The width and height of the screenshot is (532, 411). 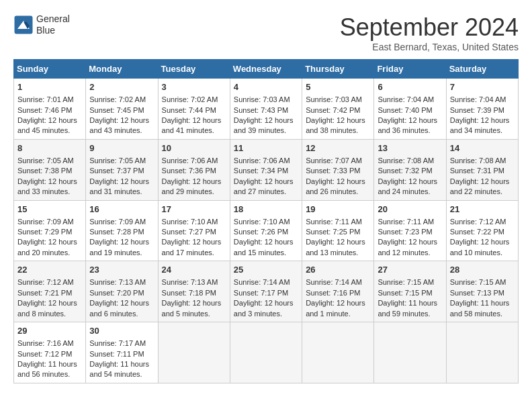 What do you see at coordinates (406, 222) in the screenshot?
I see `day-info-line: Sunrise: 7:11 AM` at bounding box center [406, 222].